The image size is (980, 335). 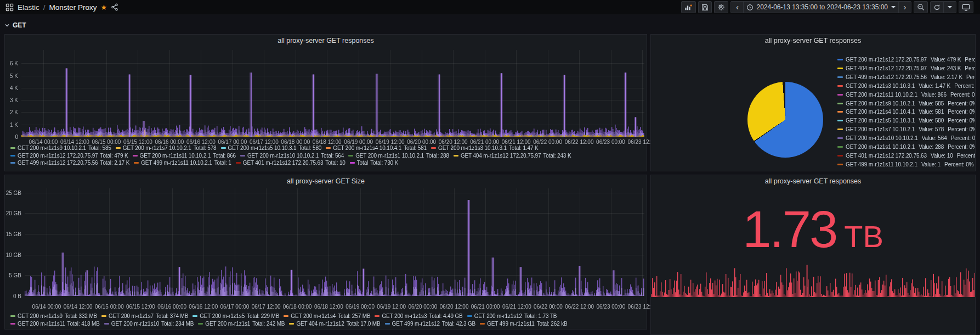 What do you see at coordinates (73, 8) in the screenshot?
I see `breadcrumb-page: Monster Proxy` at bounding box center [73, 8].